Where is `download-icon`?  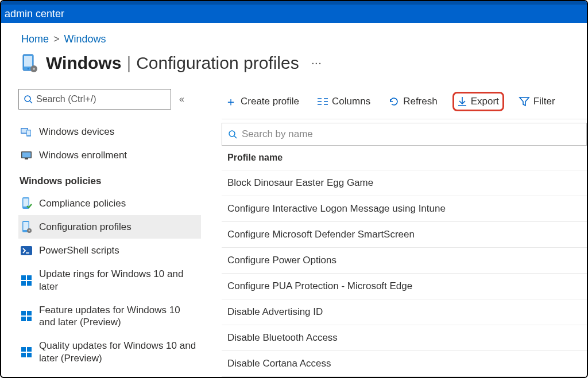 download-icon is located at coordinates (462, 102).